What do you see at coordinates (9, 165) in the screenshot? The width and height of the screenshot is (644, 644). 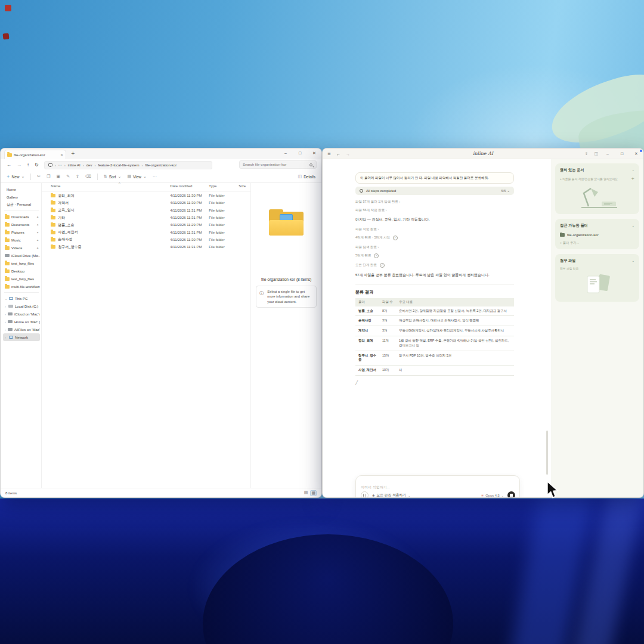 I see `back-icon: ←` at bounding box center [9, 165].